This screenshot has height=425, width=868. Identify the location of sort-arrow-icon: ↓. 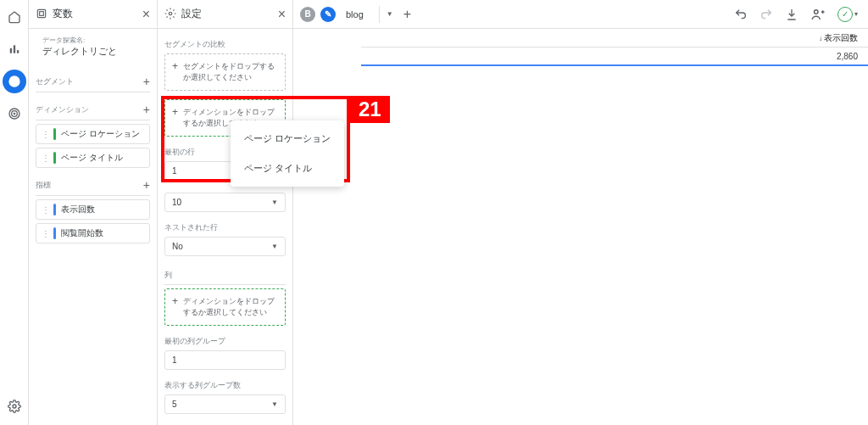
(821, 39).